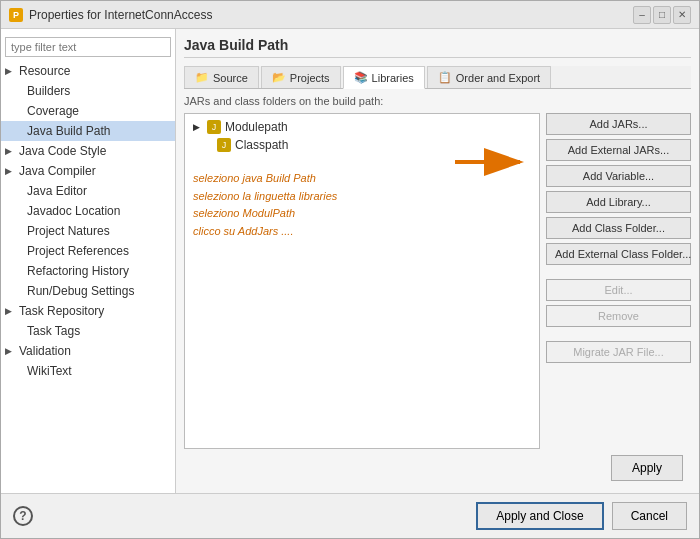 This screenshot has height=539, width=700. What do you see at coordinates (350, 516) in the screenshot?
I see `bottom-bar: ? Apply and Close Cancel` at bounding box center [350, 516].